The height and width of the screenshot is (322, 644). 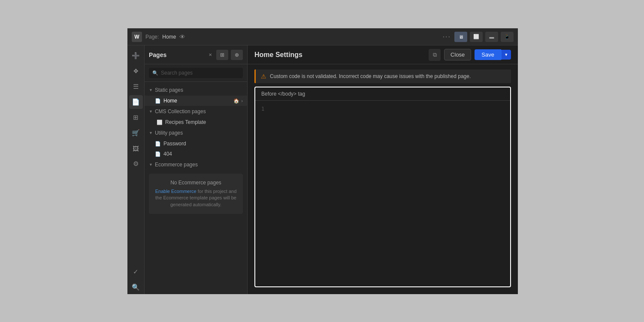 What do you see at coordinates (210, 55) in the screenshot?
I see `pages-close-btn: ×` at bounding box center [210, 55].